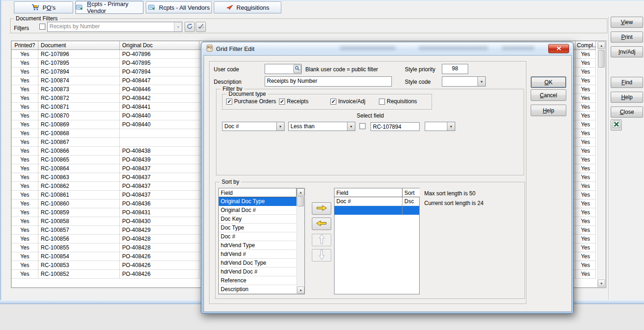  I want to click on sort-field-option: hdrVend Doc Type, so click(258, 263).